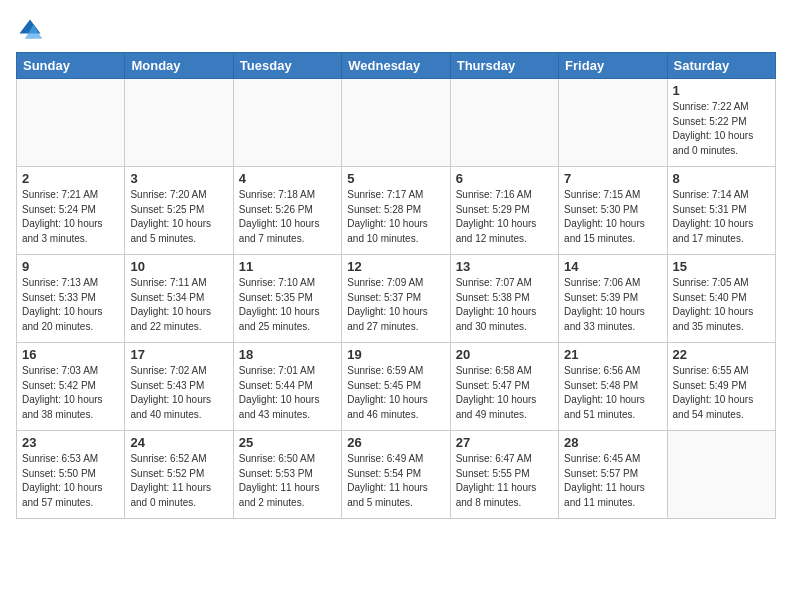 Image resolution: width=792 pixels, height=612 pixels. Describe the element at coordinates (722, 354) in the screenshot. I see `day-number: 22` at that location.